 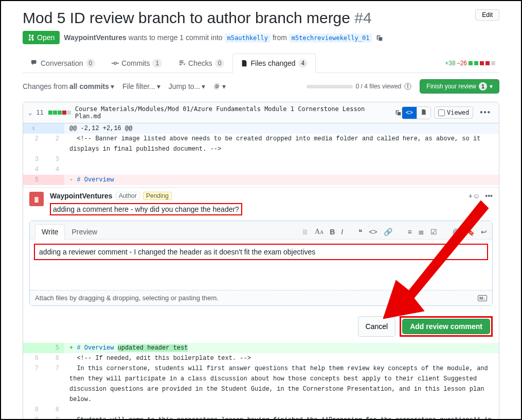 What do you see at coordinates (34, 63) in the screenshot?
I see `comment-discussion-icon` at bounding box center [34, 63].